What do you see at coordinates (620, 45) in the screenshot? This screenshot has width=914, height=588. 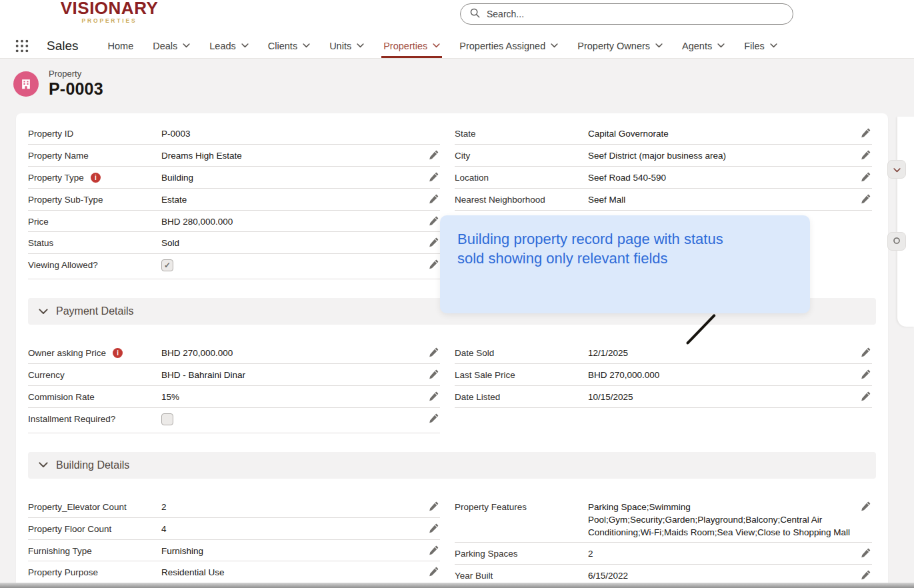 I see `nav-tab-property-owners: Property Owners` at bounding box center [620, 45].